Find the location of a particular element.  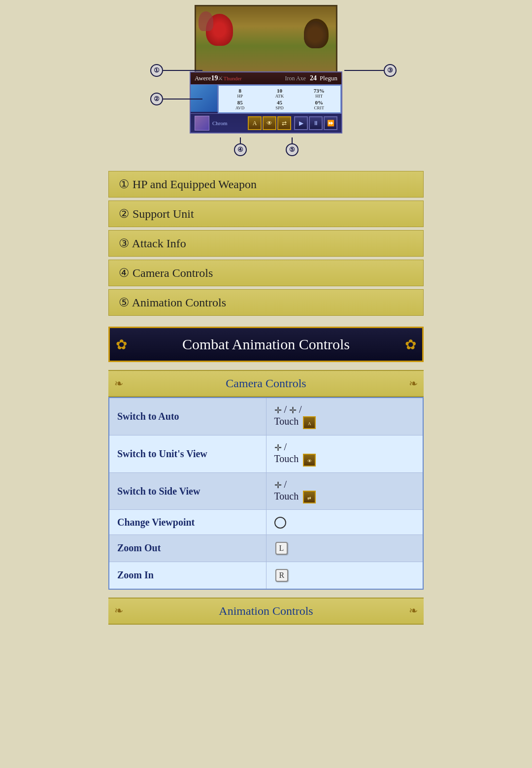

dpad-icon-4: ✛ is located at coordinates (278, 485).